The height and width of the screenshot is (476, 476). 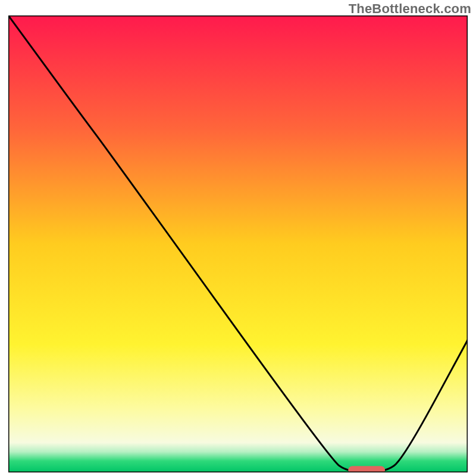 What do you see at coordinates (367, 469) in the screenshot?
I see `optimal-marker` at bounding box center [367, 469].